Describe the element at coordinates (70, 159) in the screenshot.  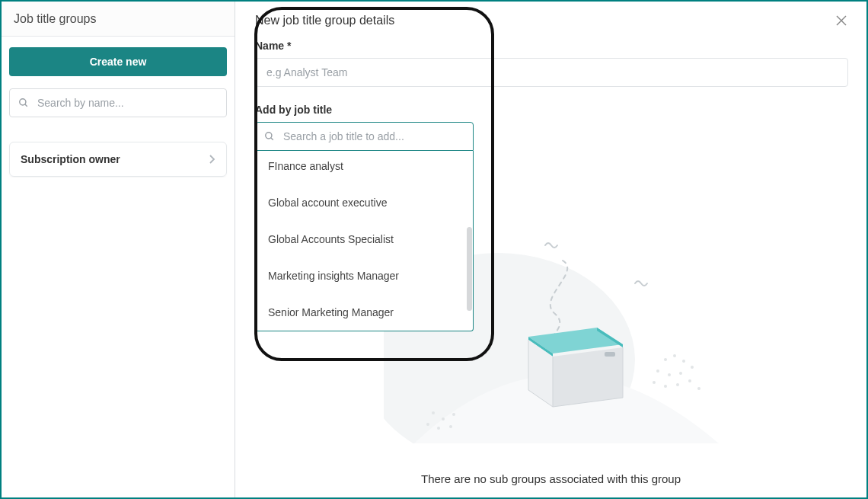
I see `group-item-label: Subscription owner` at that location.